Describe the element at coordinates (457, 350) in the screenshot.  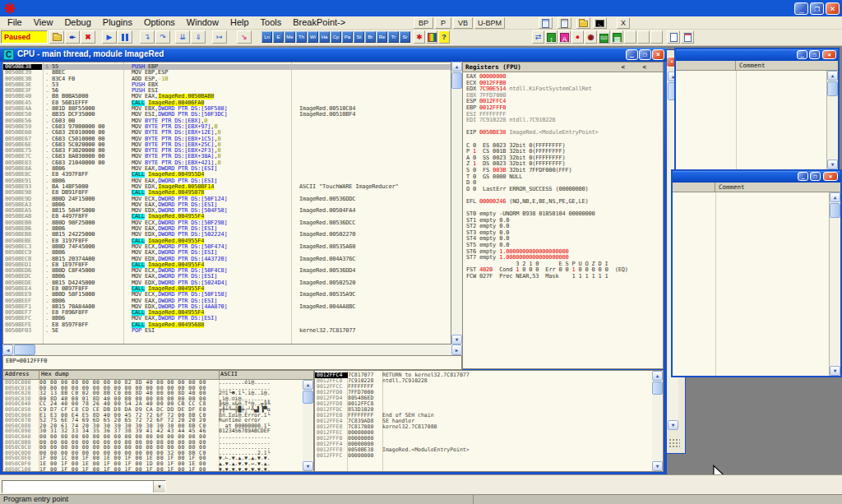
I see `scroll-right-button: ▶` at that location.